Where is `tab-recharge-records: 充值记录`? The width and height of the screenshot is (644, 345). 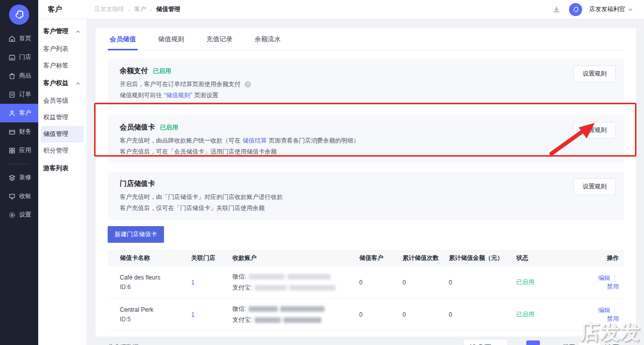
tab-recharge-records: 充值记录 is located at coordinates (219, 42).